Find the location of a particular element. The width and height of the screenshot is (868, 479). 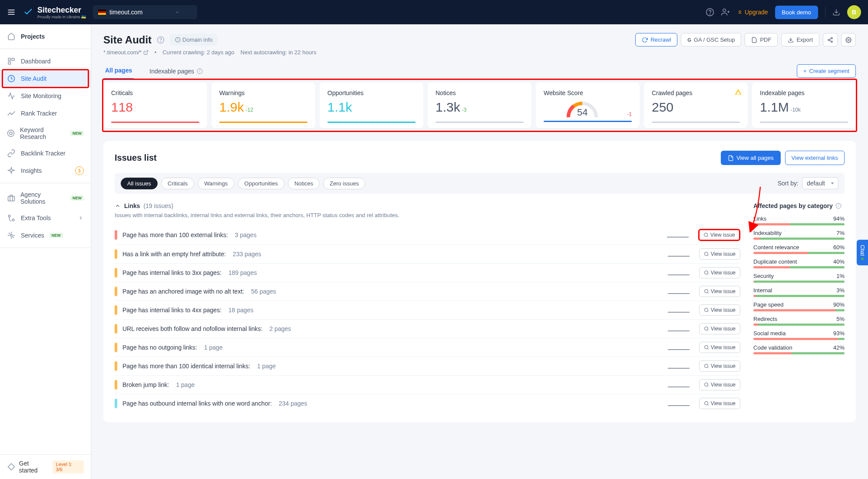

trend-icon is located at coordinates (11, 113).